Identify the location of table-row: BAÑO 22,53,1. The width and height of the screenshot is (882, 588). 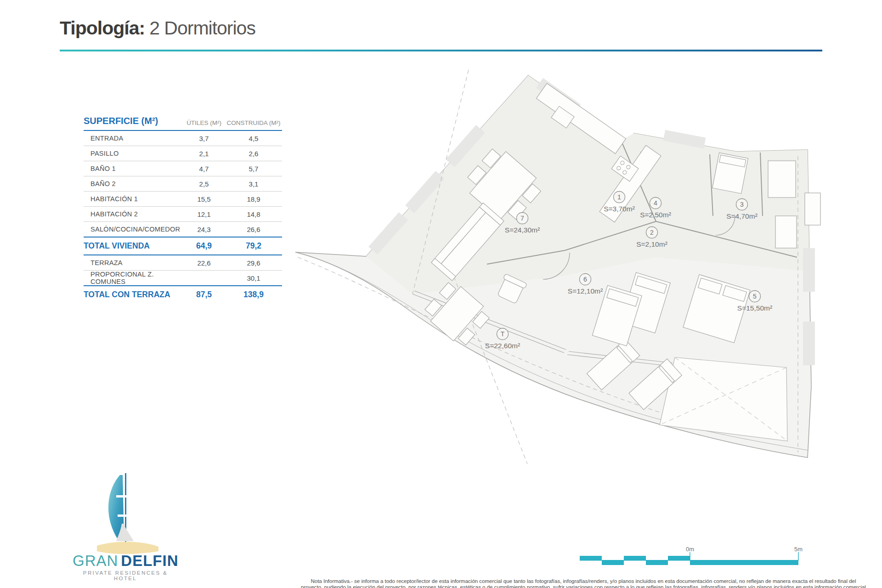
(183, 184).